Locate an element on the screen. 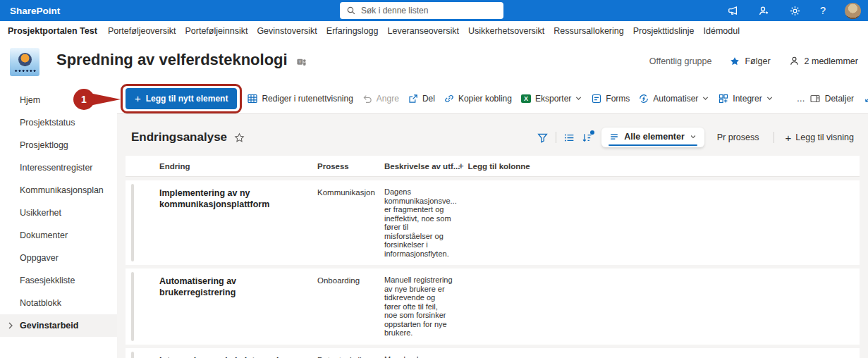  group-type-label: Offentlig gruppe is located at coordinates (681, 61).